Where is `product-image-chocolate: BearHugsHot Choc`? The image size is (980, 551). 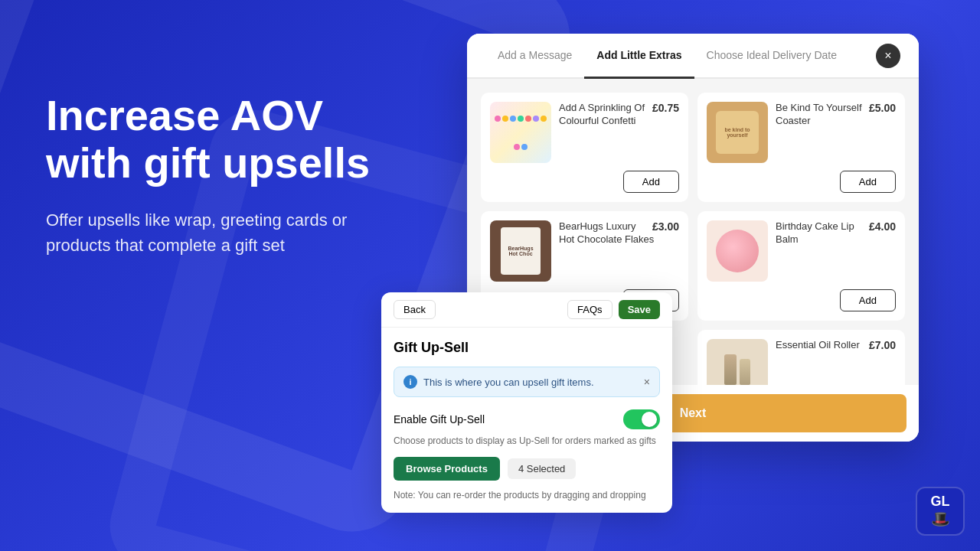 product-image-chocolate: BearHugsHot Choc is located at coordinates (521, 251).